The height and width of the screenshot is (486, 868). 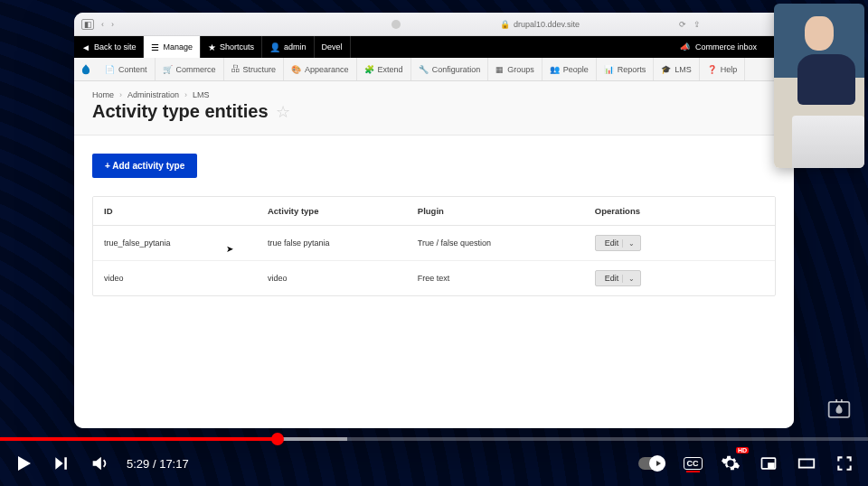 What do you see at coordinates (156, 47) in the screenshot?
I see `hamburger-icon: ☰` at bounding box center [156, 47].